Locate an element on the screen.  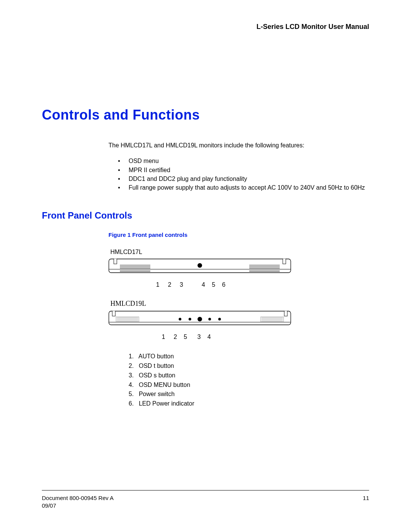
feature-item: DDC1 and DDC2 plug and play functionalit… is located at coordinates (244, 179).